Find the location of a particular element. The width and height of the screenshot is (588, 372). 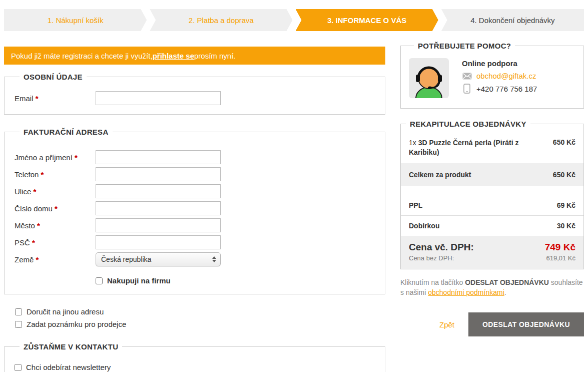

email-input is located at coordinates (158, 98).